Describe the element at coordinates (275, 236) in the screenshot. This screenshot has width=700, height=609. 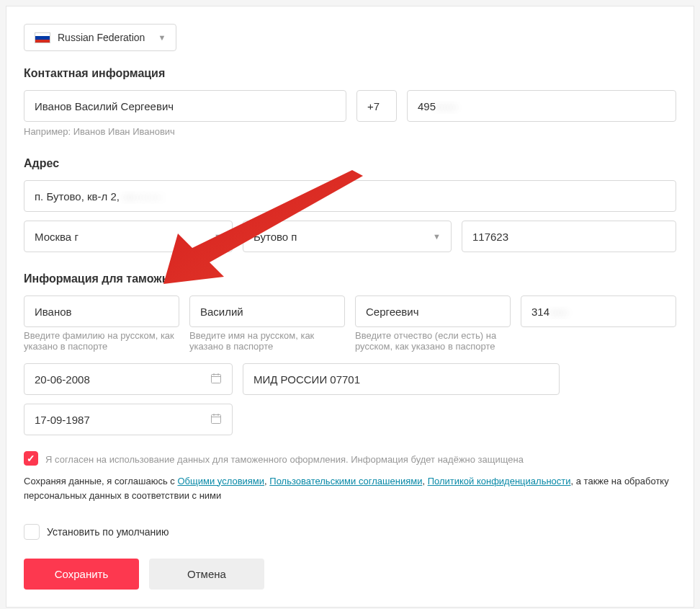
I see `district-value: Бутово п` at that location.